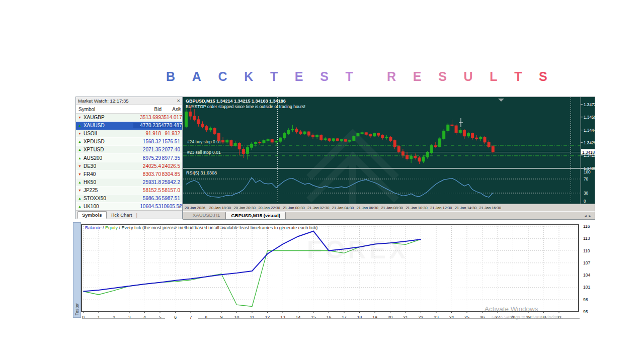 The height and width of the screenshot is (362, 644). Describe the element at coordinates (112, 228) in the screenshot. I see `equity-legend: Equity` at that location.